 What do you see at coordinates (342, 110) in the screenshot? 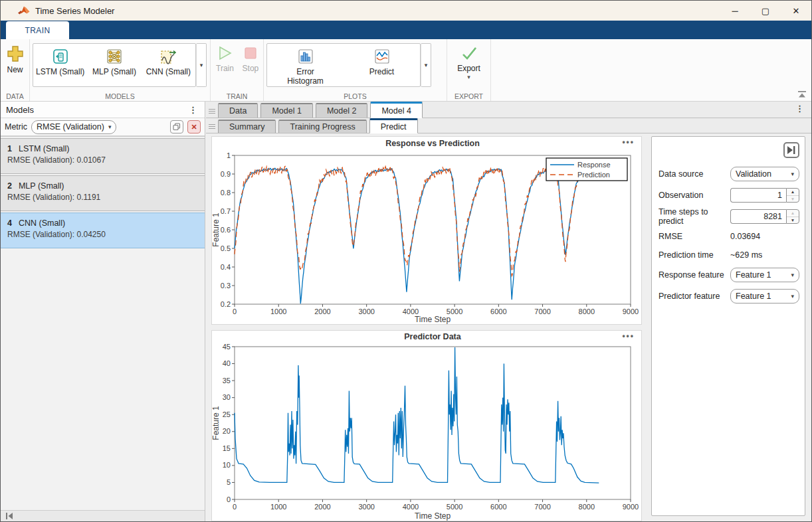
I see `tab-model-2: Model 2` at bounding box center [342, 110].